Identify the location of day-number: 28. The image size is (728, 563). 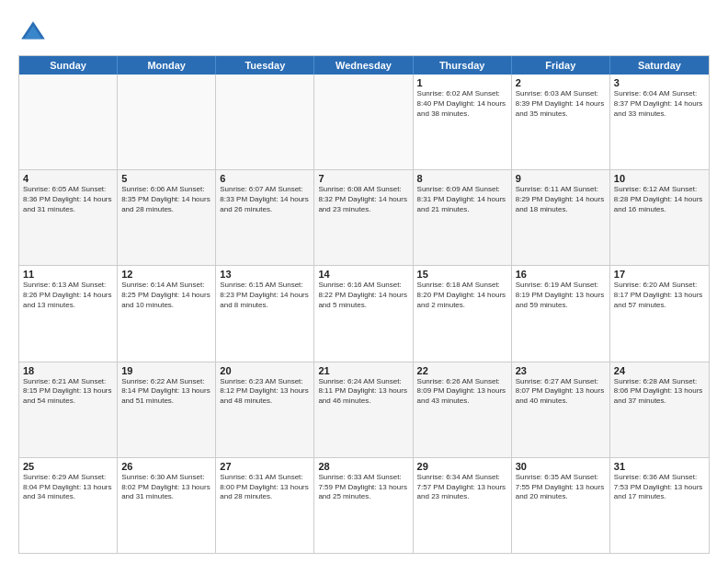
(363, 466).